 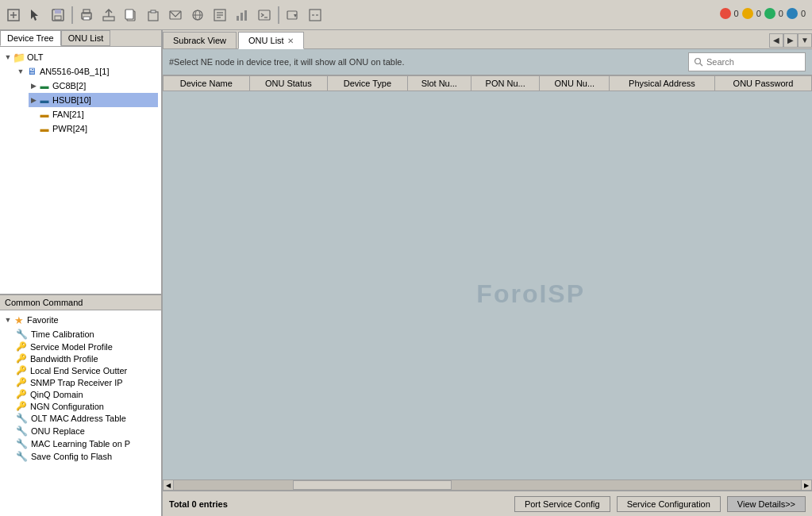 What do you see at coordinates (58, 15) in the screenshot?
I see `save-btn` at bounding box center [58, 15].